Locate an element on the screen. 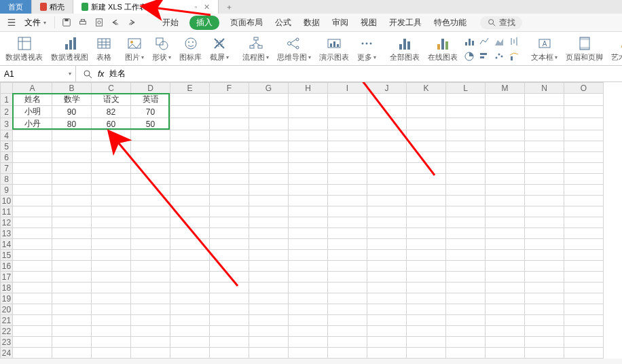  file-menu-button: 文件 ▾ is located at coordinates (35, 23).